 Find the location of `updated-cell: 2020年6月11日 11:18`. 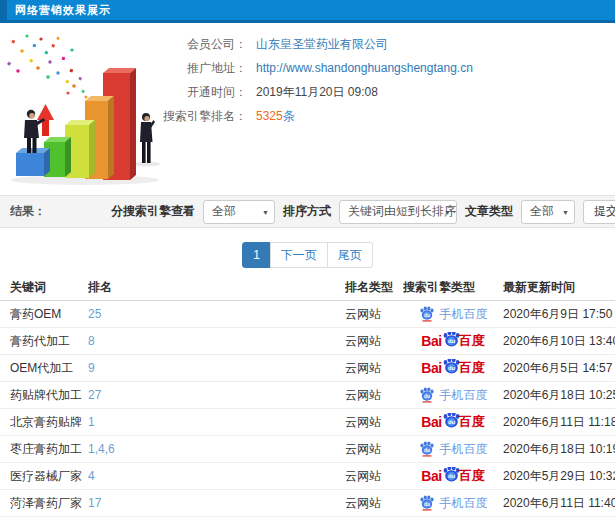

updated-cell: 2020年6月11日 11:18 is located at coordinates (559, 422).